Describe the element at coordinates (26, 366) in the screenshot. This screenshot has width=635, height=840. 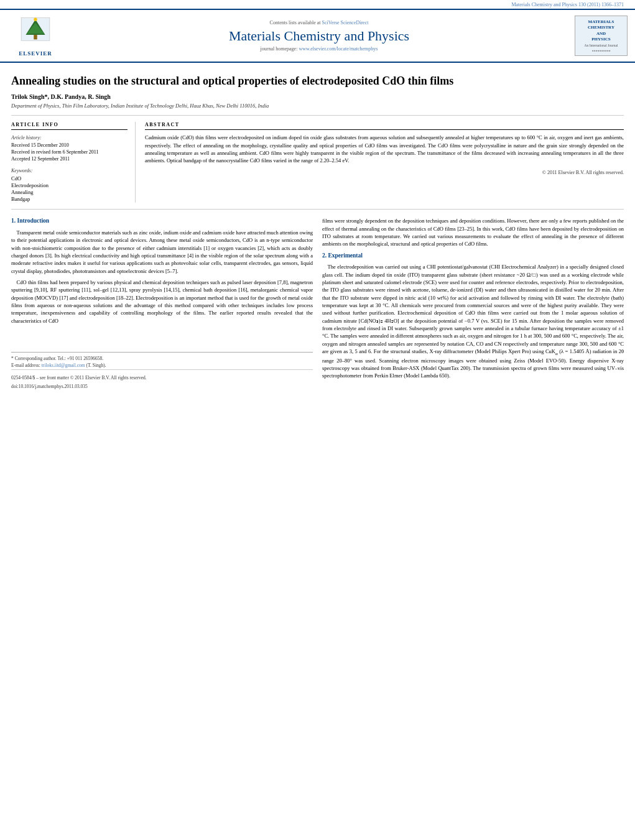
I see `footnote-email-label: E-mail address:` at that location.